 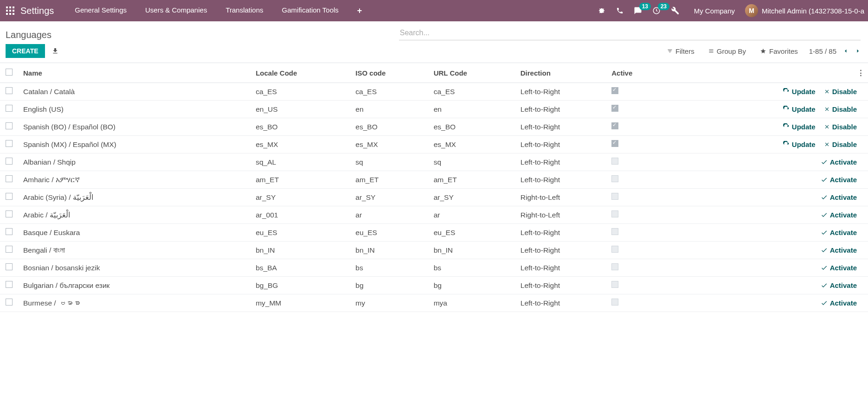 I want to click on menu-translations: Translations, so click(x=244, y=11).